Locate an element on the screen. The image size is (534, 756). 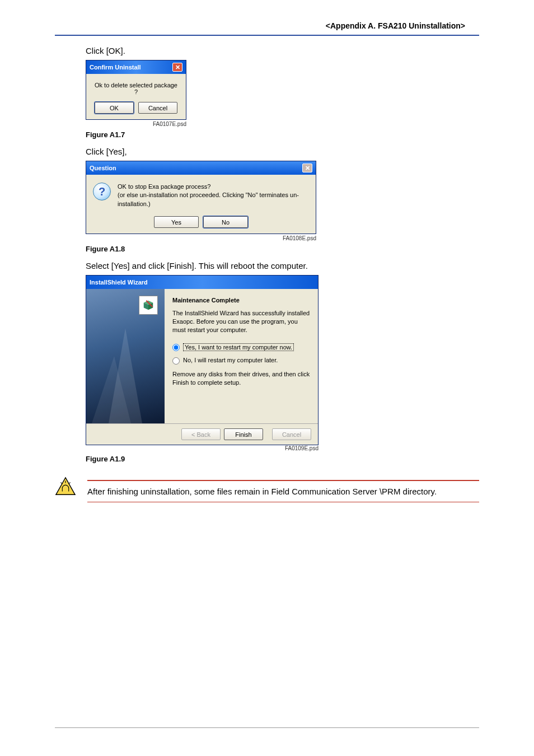
figure-caption-1: Figure A1.7 is located at coordinates (282, 134).